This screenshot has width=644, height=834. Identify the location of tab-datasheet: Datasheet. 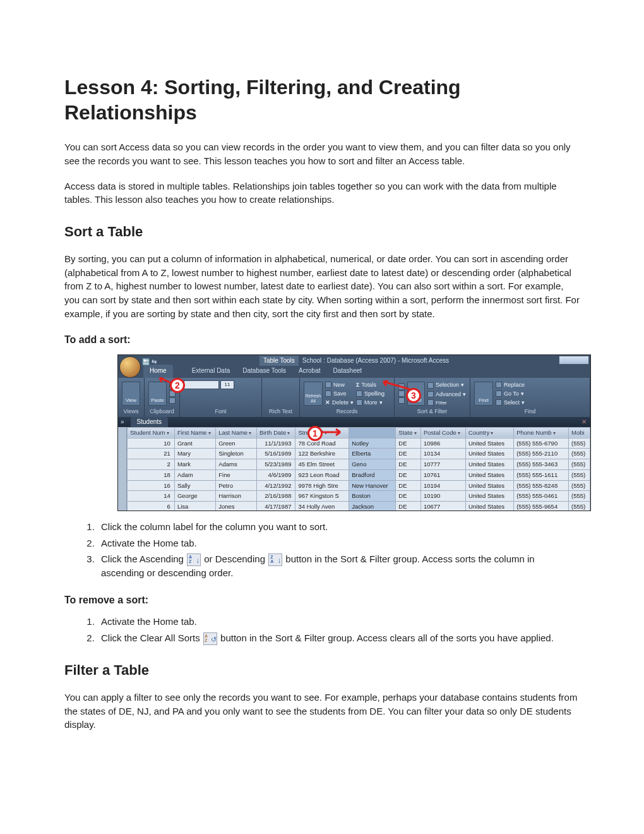
(348, 372).